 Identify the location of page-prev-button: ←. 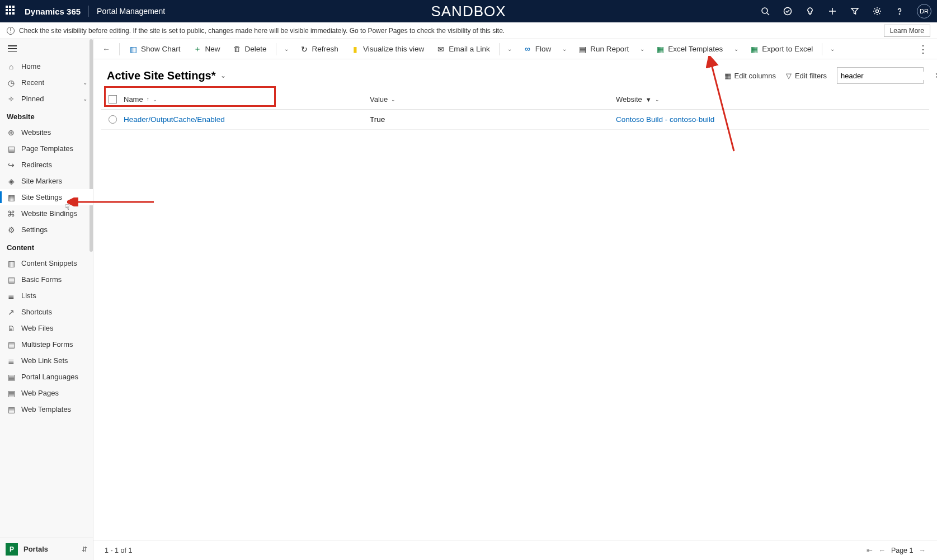
(882, 550).